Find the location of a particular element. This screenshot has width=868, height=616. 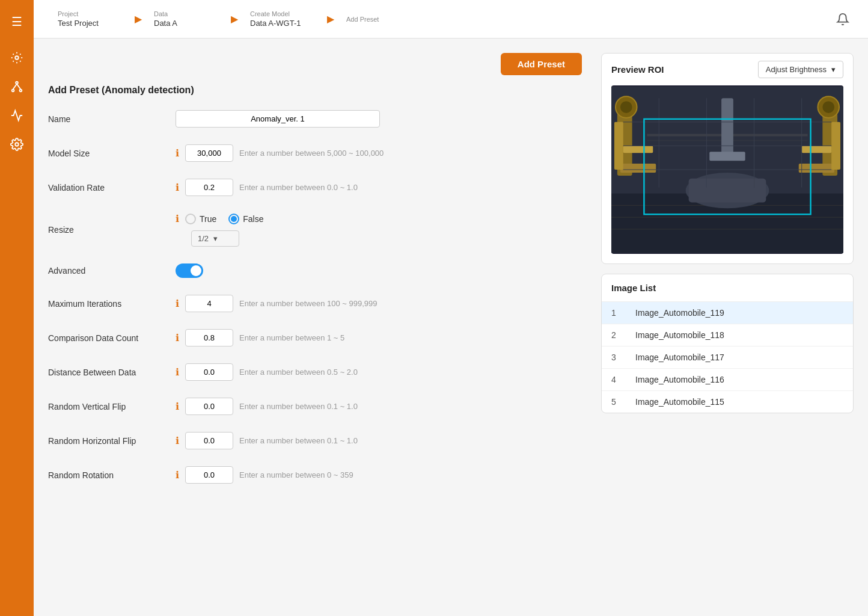

breadcrumb-add-preset: Add Preset is located at coordinates (379, 19).